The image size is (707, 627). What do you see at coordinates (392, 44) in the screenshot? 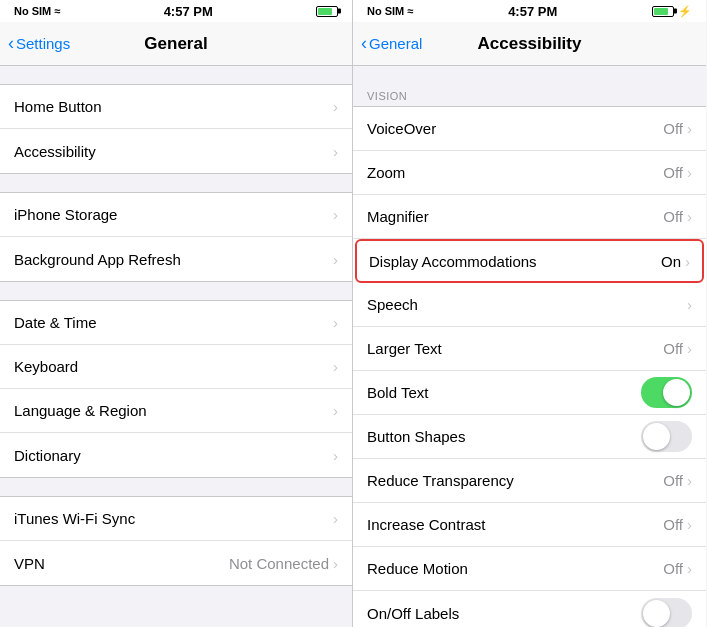
I see `right-back-button: ‹ General` at bounding box center [392, 44].